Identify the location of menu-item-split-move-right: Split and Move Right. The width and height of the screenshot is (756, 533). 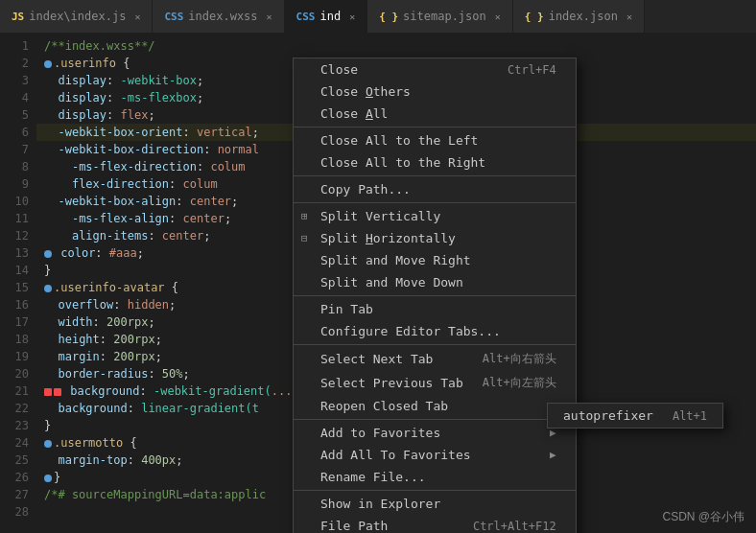
(435, 261).